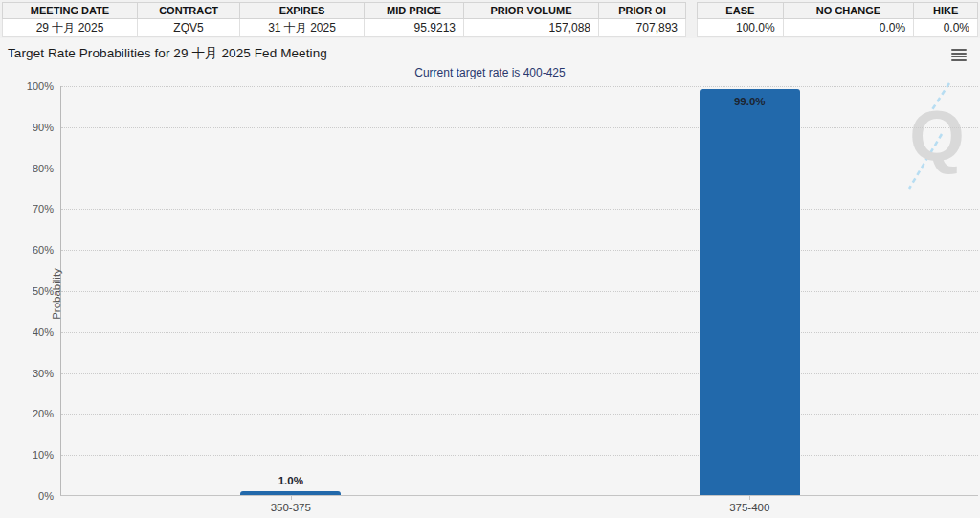  I want to click on y-tick-label: 20%, so click(43, 414).